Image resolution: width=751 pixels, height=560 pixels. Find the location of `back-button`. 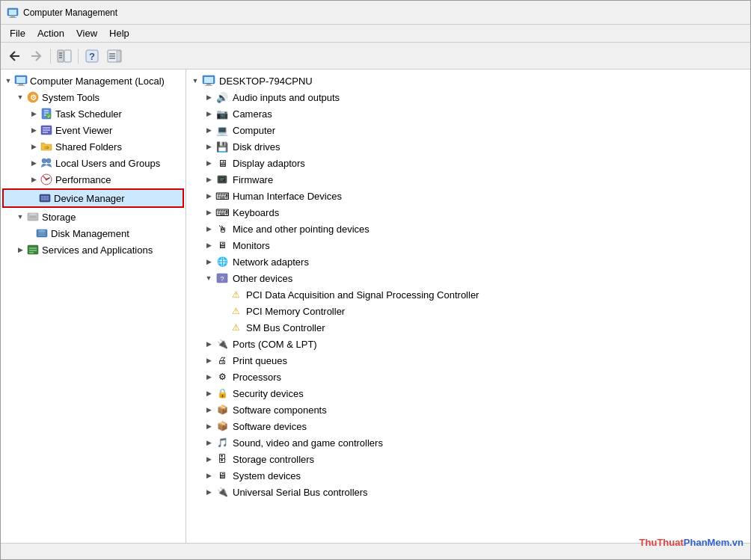

back-button is located at coordinates (14, 56).